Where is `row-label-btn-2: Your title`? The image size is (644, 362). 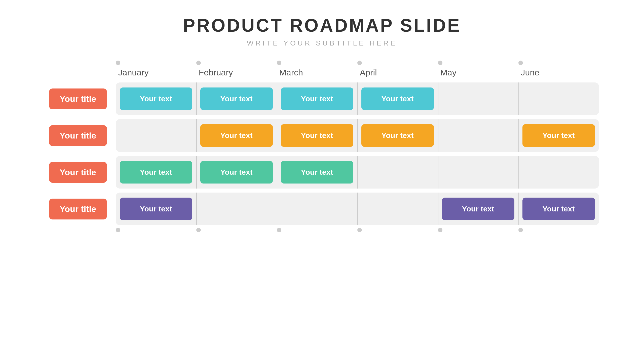
row-label-btn-2: Your title is located at coordinates (78, 172).